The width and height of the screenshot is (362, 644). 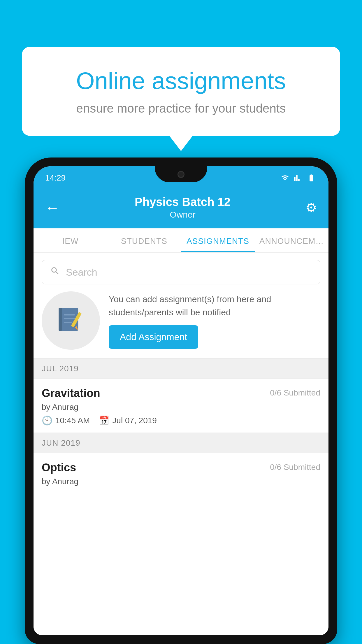 What do you see at coordinates (71, 240) in the screenshot?
I see `tab-iew: IEW` at bounding box center [71, 240].